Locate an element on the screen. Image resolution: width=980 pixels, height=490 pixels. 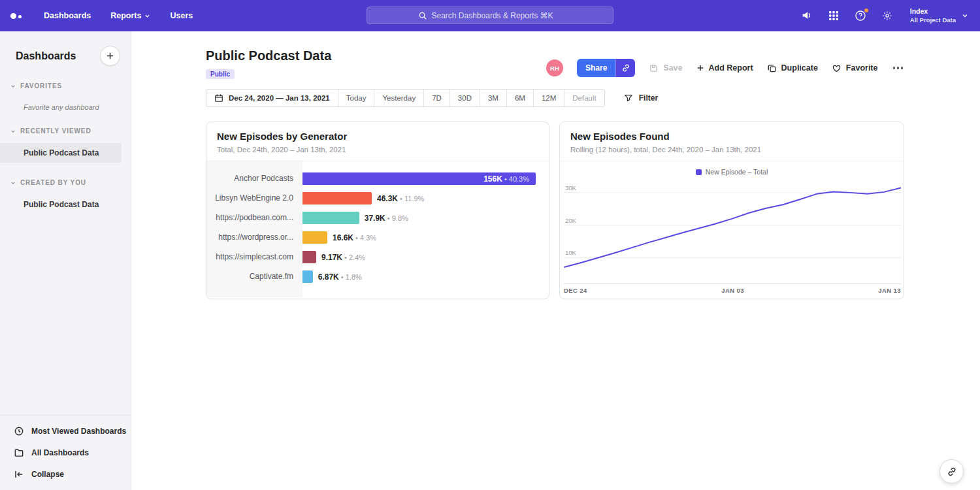
notification-badge is located at coordinates (866, 10).